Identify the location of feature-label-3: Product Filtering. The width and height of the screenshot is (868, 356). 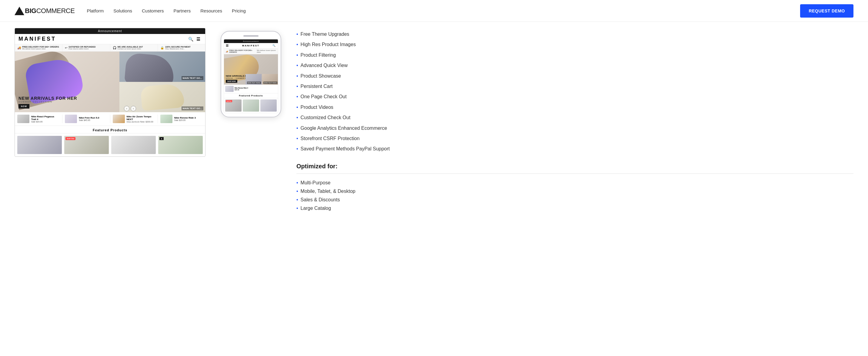
(318, 55).